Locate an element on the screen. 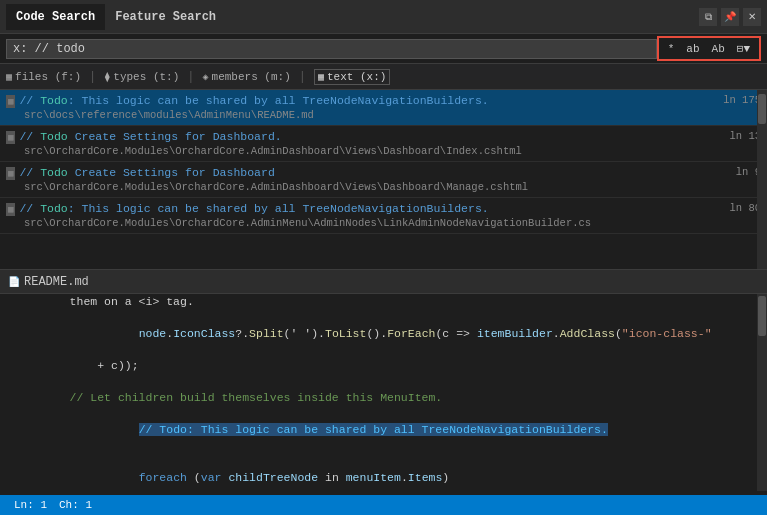 This screenshot has width=767, height=515. whole-word-button: Ab is located at coordinates (718, 49).